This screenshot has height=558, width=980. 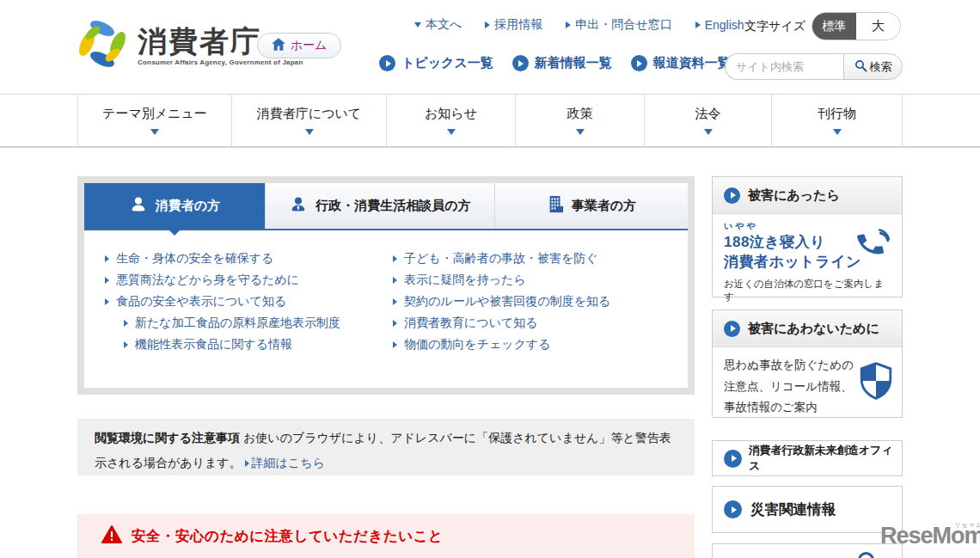 What do you see at coordinates (393, 206) in the screenshot?
I see `tab-label: 行政・消費生活相談員の方` at bounding box center [393, 206].